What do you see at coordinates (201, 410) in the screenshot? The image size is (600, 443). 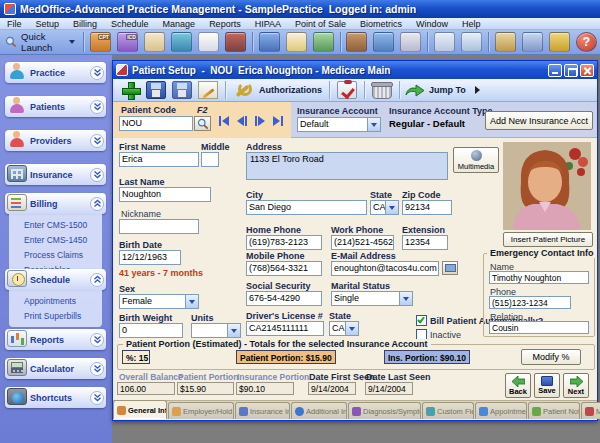 I see `tab-employer-hold-info: Employer/Hold Info` at bounding box center [201, 410].